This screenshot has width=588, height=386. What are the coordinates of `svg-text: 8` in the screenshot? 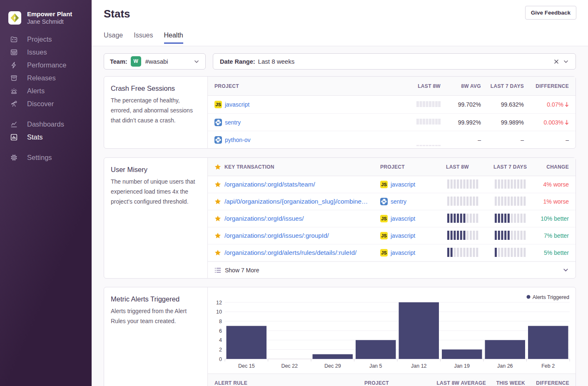 It's located at (221, 321).